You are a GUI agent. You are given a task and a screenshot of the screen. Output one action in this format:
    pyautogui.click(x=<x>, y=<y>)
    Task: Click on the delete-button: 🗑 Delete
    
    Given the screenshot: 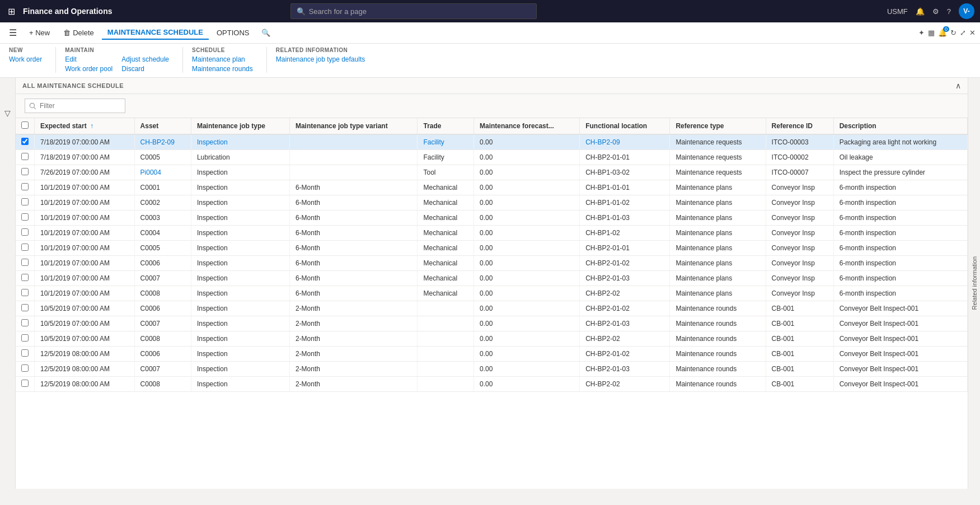 What is the action you would take?
    pyautogui.click(x=78, y=32)
    